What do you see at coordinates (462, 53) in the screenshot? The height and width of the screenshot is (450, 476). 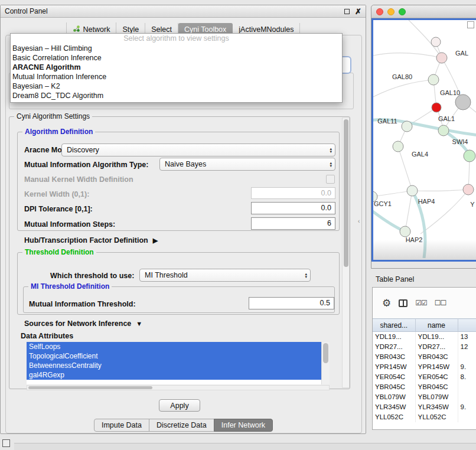 I see `node-label-gal: GAL` at bounding box center [462, 53].